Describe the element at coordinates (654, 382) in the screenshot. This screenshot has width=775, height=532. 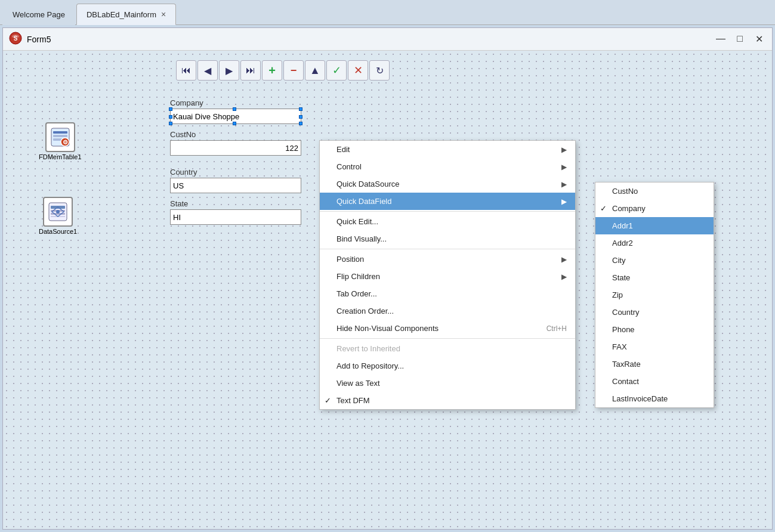
I see `submenu-contact: Contact` at that location.